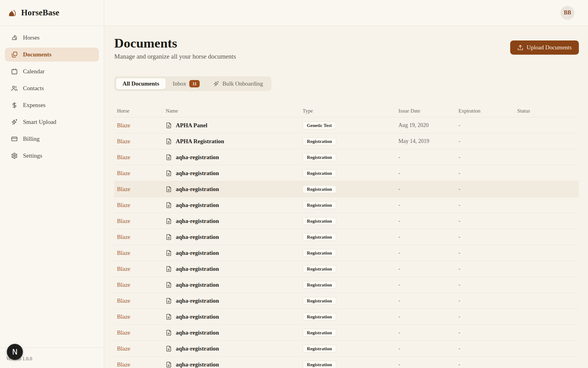 This screenshot has height=368, width=588. I want to click on topbar: BB, so click(346, 13).